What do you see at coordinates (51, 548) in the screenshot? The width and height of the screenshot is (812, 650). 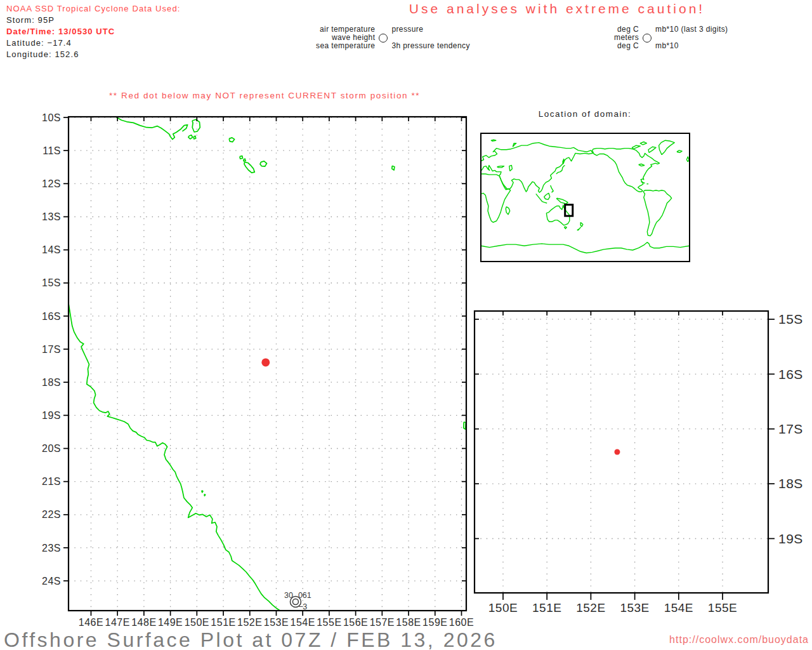 I see `y-axis-label: 23S` at bounding box center [51, 548].